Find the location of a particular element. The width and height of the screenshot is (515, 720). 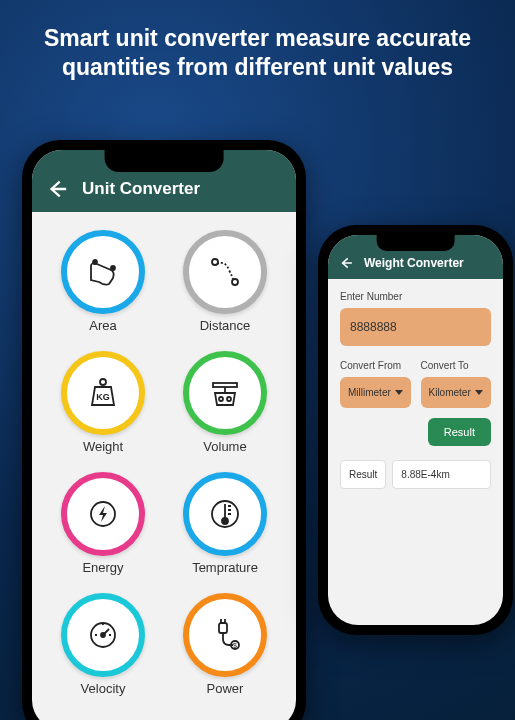

category-volume: Volume is located at coordinates (225, 402).